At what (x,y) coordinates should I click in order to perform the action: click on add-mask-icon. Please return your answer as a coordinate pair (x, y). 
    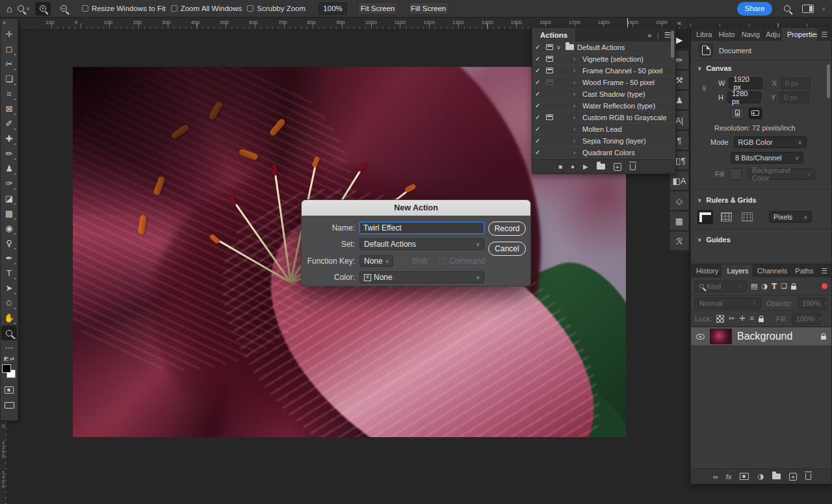
    Looking at the image, I should click on (744, 477).